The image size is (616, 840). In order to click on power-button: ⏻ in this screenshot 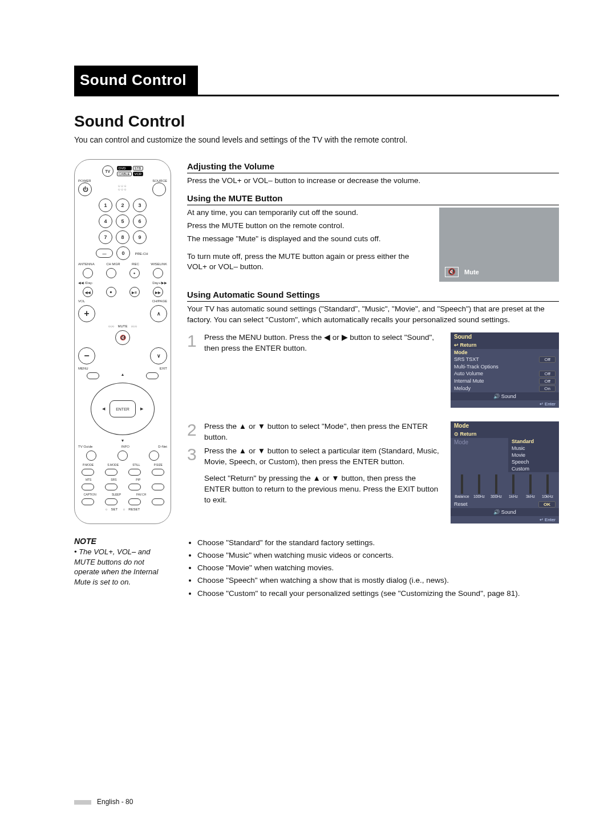, I will do `click(85, 189)`.